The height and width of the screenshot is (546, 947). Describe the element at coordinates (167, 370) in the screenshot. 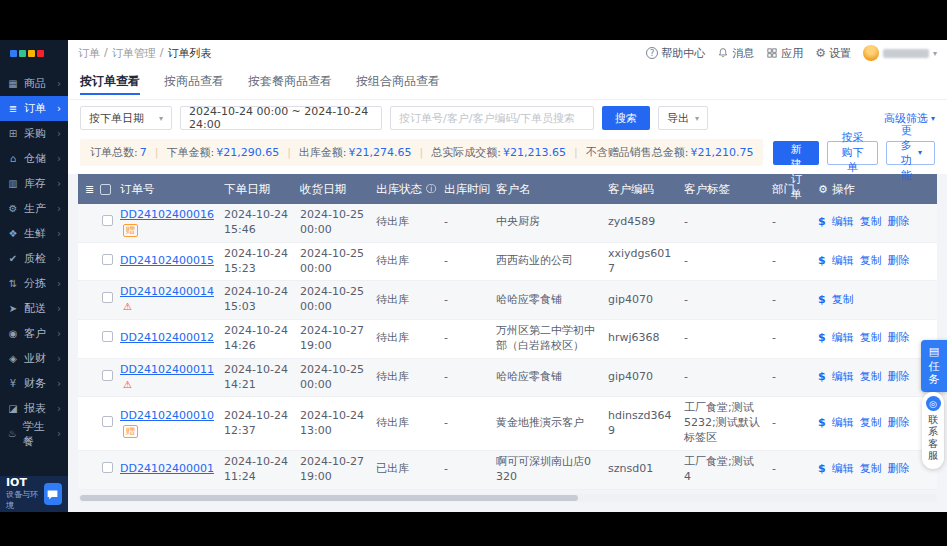

I see `order-number-link: DD24102400011` at that location.